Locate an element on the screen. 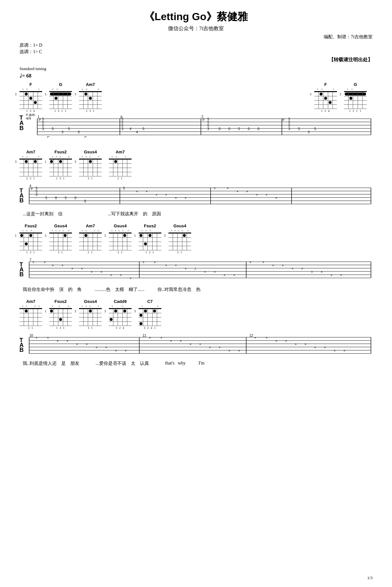 The height and width of the screenshot is (587, 392). verse2-section: Fsus2 ×○× 1 is located at coordinates (196, 258).